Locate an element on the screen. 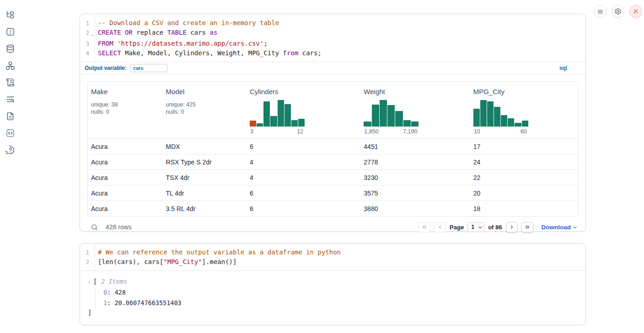 Image resolution: width=644 pixels, height=333 pixels. sidebar-panel-switcher: f is located at coordinates (10, 82).